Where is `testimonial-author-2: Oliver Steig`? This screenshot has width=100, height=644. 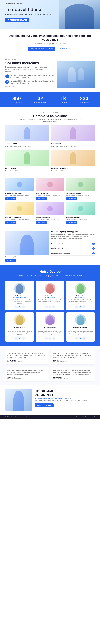
testimonial-author-2: Oliver Steig is located at coordinates (27, 377).